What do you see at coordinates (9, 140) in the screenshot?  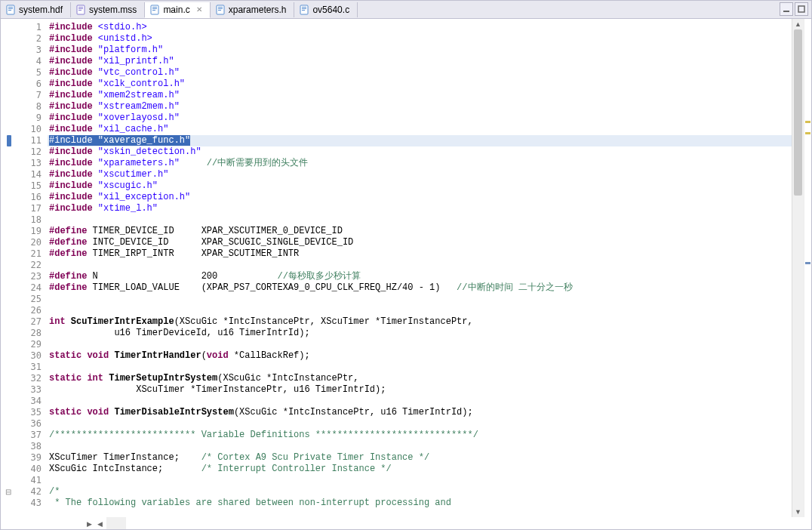 I see `breakpoint-marker` at bounding box center [9, 140].